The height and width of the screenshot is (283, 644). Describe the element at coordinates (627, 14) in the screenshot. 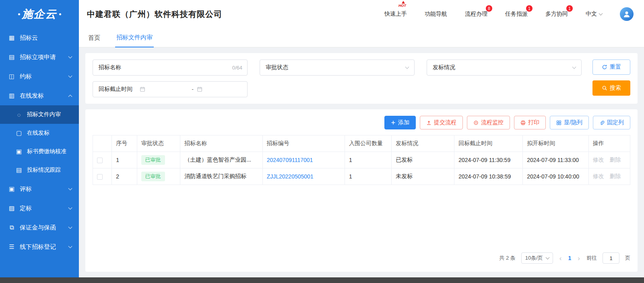

I see `person-icon` at that location.